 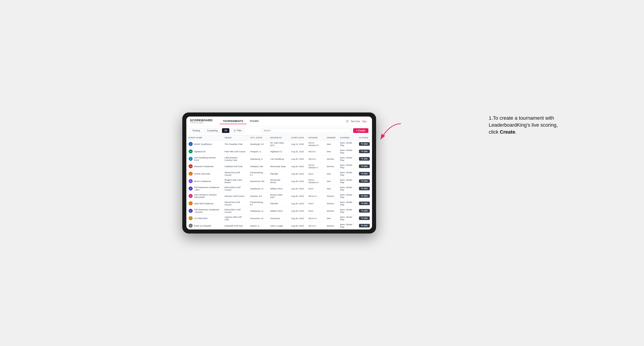 I want to click on header-right: ⚙ Test User Sign..., so click(x=357, y=121).